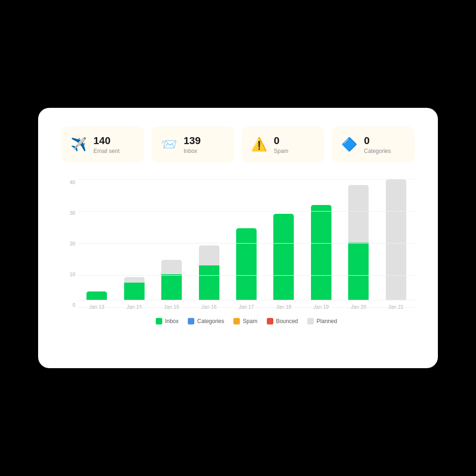  What do you see at coordinates (270, 321) in the screenshot?
I see `legend-dot-bounced` at bounding box center [270, 321].